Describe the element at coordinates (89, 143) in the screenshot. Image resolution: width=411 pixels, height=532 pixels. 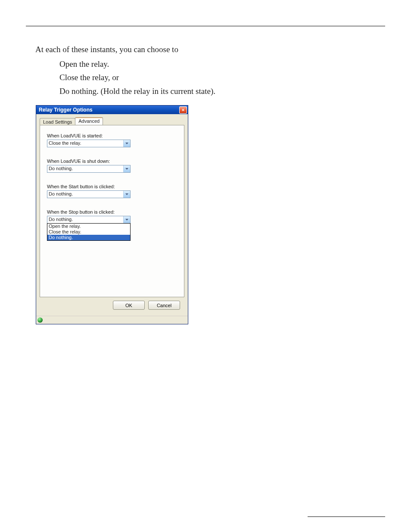
I see `combo-started: Close the relay.` at that location.